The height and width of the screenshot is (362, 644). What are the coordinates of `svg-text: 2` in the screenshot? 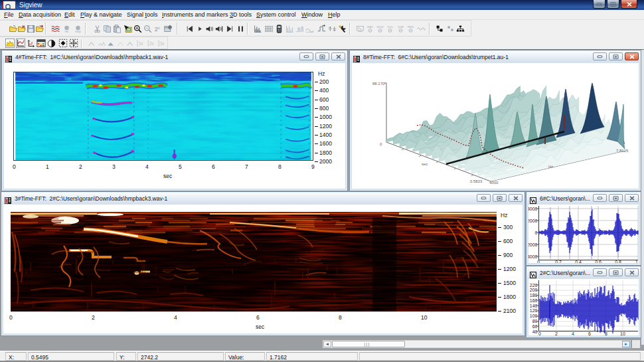 It's located at (556, 333).